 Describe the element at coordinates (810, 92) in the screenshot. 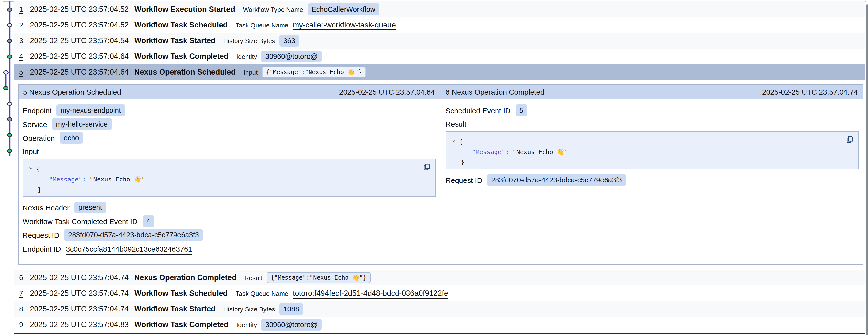

I see `detail-timestamp: 2025-02-25 UTC 23:57:04.74` at that location.